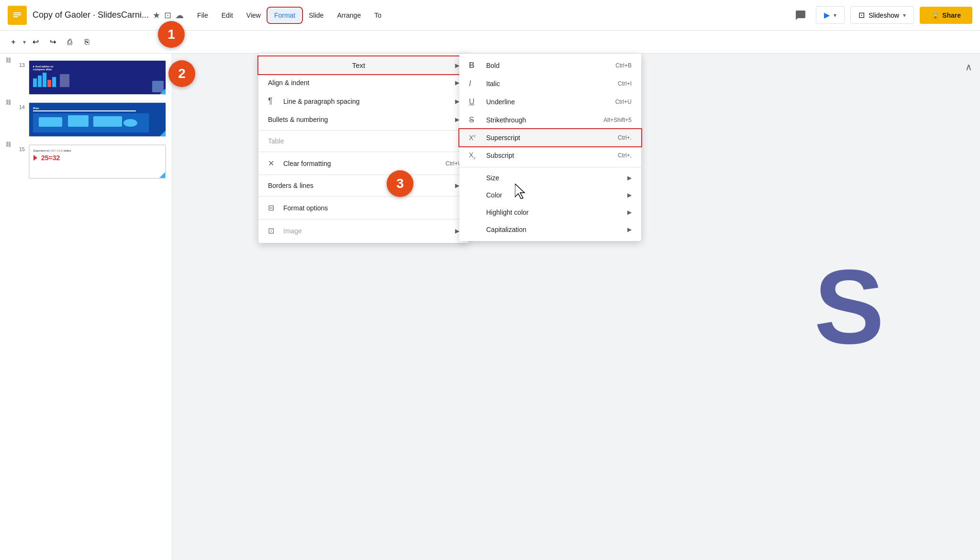  Describe the element at coordinates (273, 164) in the screenshot. I see `clear-format-icon: ✕` at that location.